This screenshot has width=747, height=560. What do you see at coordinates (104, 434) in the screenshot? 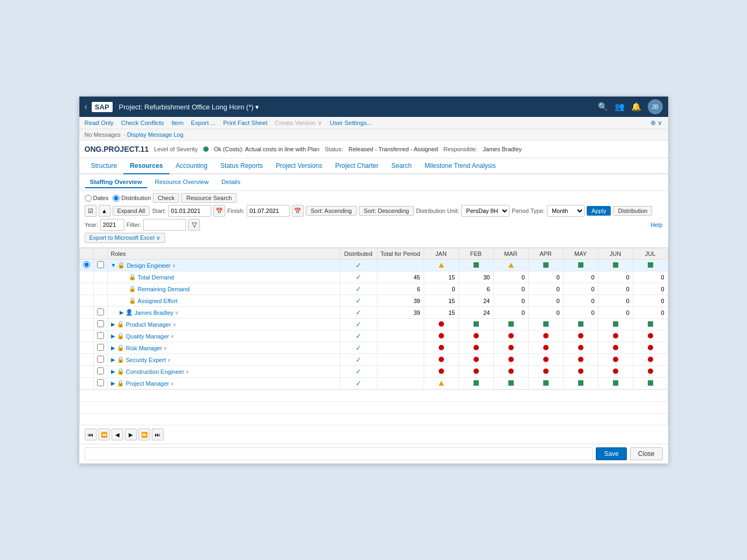
I see `prev-prev-page-button: ⏪` at bounding box center [104, 434].